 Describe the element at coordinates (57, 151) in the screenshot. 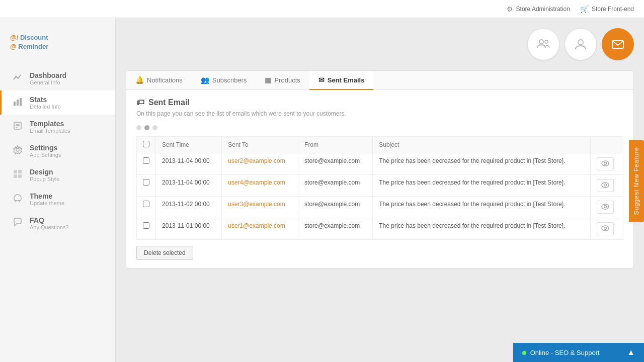

I see `sidebar-nav: Dashboard General Info Stats Detailed In…` at that location.